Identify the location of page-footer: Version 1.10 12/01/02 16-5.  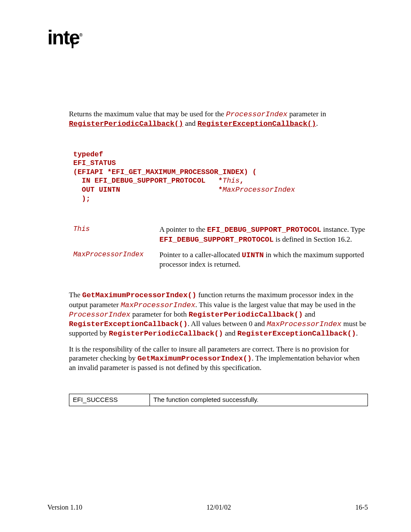
(208, 507).